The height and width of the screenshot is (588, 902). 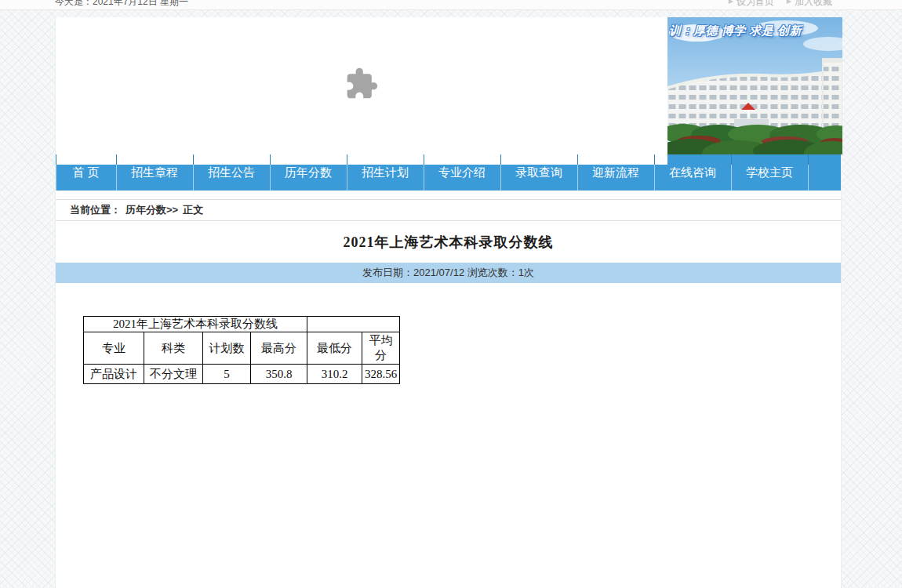 What do you see at coordinates (115, 348) in the screenshot?
I see `col-header-major: 专业` at bounding box center [115, 348].